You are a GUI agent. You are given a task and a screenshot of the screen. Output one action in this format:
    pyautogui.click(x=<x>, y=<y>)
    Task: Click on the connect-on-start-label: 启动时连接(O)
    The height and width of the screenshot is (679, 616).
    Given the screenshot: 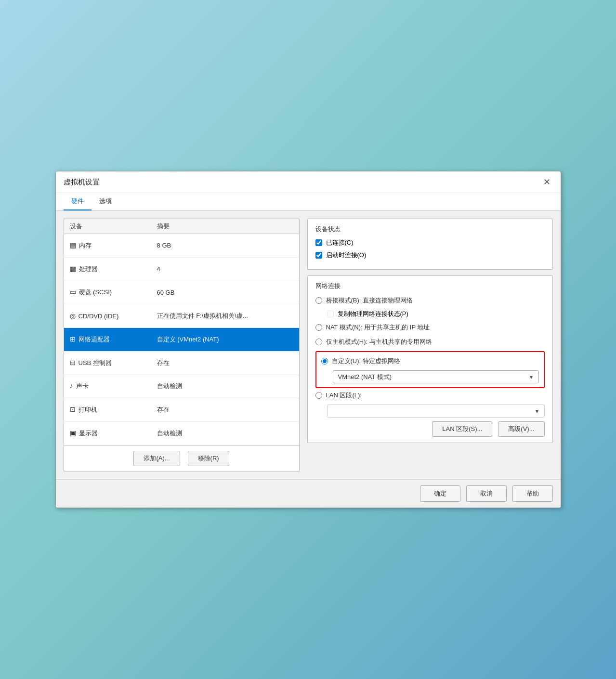 What is the action you would take?
    pyautogui.click(x=346, y=255)
    